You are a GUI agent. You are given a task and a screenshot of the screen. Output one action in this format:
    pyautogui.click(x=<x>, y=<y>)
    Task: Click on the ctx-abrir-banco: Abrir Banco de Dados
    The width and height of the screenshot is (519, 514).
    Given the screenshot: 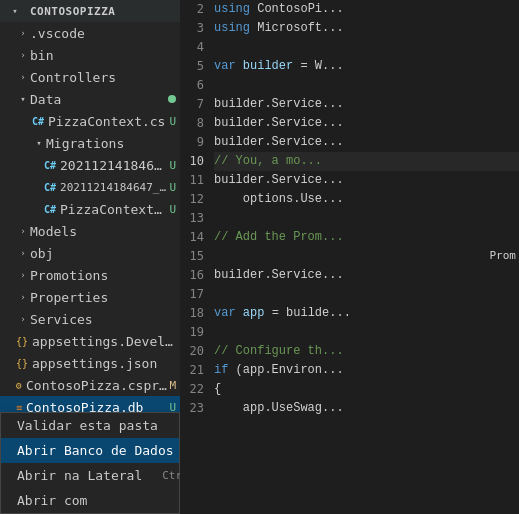 What is the action you would take?
    pyautogui.click(x=90, y=450)
    